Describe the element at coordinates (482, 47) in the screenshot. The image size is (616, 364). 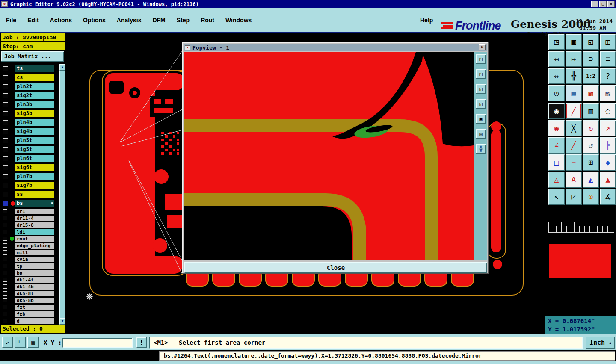
I see `popview-close-x-button: ×` at that location.